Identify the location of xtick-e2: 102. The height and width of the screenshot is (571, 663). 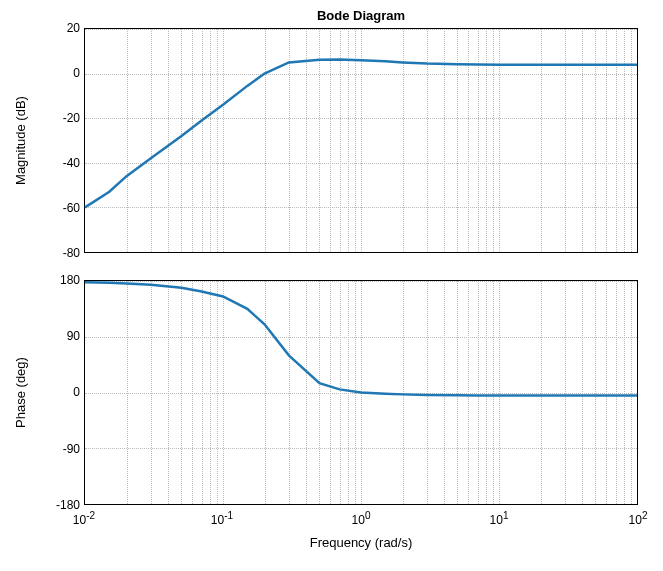
(638, 518).